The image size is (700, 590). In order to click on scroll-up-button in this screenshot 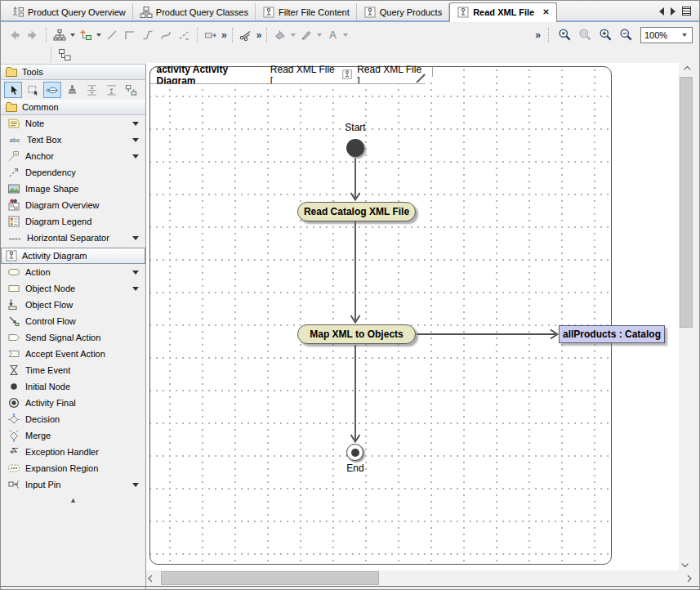, I will do `click(686, 69)`.